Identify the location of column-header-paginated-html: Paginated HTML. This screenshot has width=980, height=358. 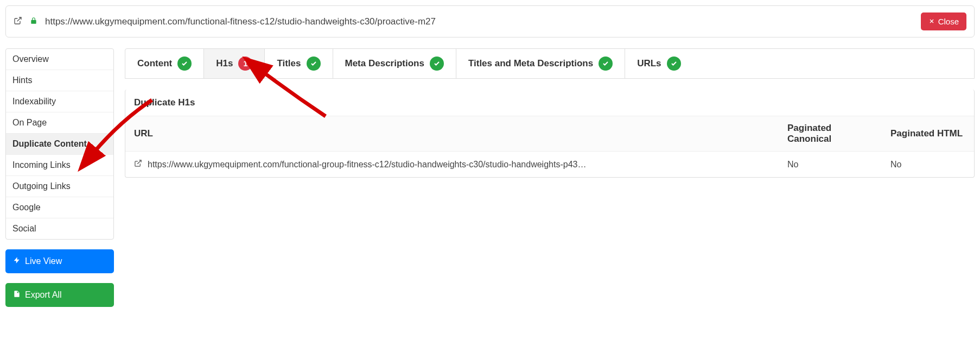
(928, 134).